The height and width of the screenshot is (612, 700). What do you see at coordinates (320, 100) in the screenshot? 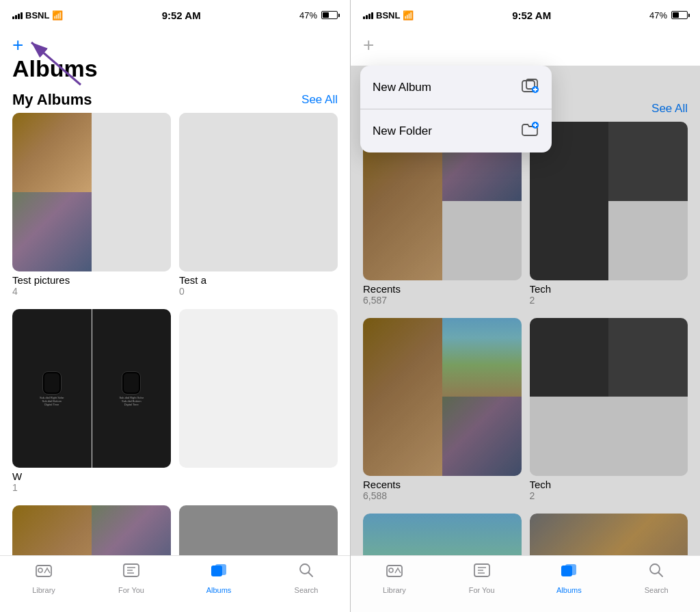
I see `see-all-left: See All` at bounding box center [320, 100].